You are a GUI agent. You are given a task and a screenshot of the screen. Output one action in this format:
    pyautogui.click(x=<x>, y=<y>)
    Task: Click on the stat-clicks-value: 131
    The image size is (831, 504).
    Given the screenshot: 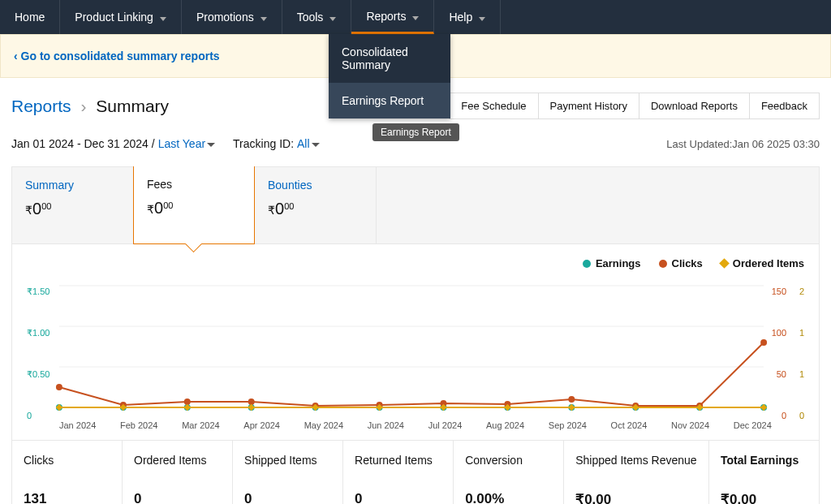 What is the action you would take?
    pyautogui.click(x=67, y=498)
    